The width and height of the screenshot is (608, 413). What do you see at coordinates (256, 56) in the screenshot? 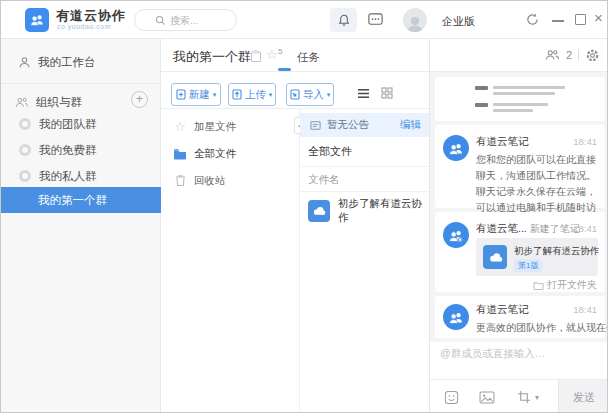
I see `clipboard-icon` at bounding box center [256, 56].